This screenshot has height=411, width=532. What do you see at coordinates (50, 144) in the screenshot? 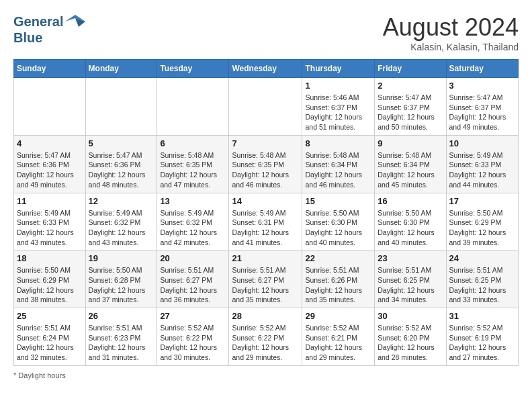
I see `day-number: 4` at bounding box center [50, 144].